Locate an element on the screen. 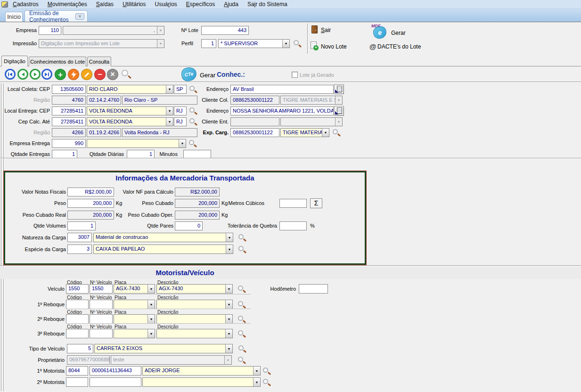 This screenshot has width=581, height=392. endereco-coleta-input: AV Brasil is located at coordinates (282, 90).